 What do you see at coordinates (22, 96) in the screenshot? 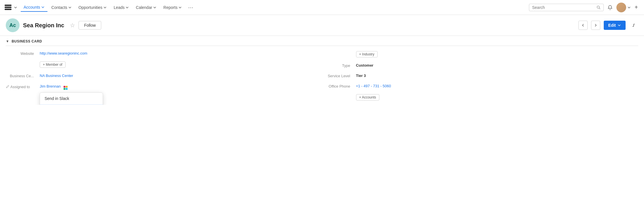
I see `field-label-tags` at bounding box center [22, 96].